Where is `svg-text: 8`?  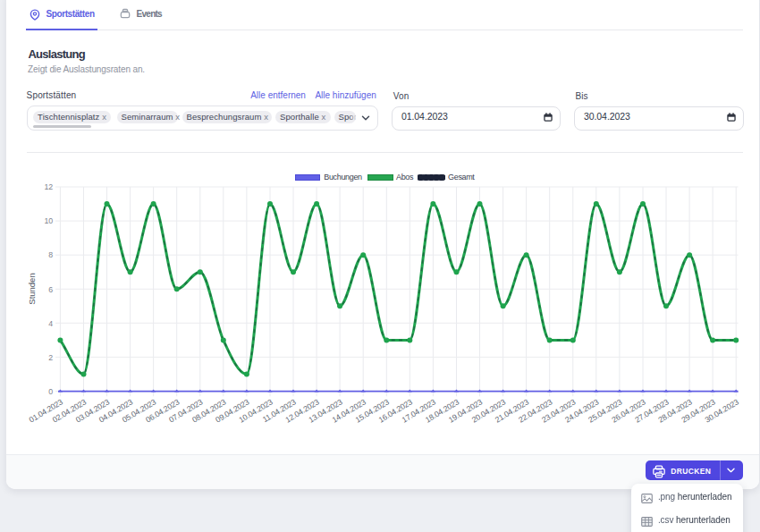 svg-text: 8 is located at coordinates (50, 255).